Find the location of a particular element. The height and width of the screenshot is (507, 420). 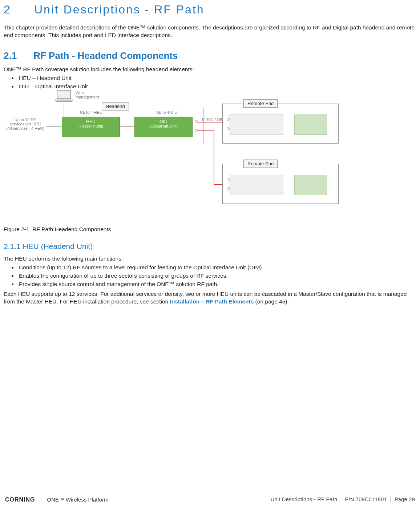

section-2-1-1-list: Conditions (up to 12) RF sources to a le… is located at coordinates (210, 276).